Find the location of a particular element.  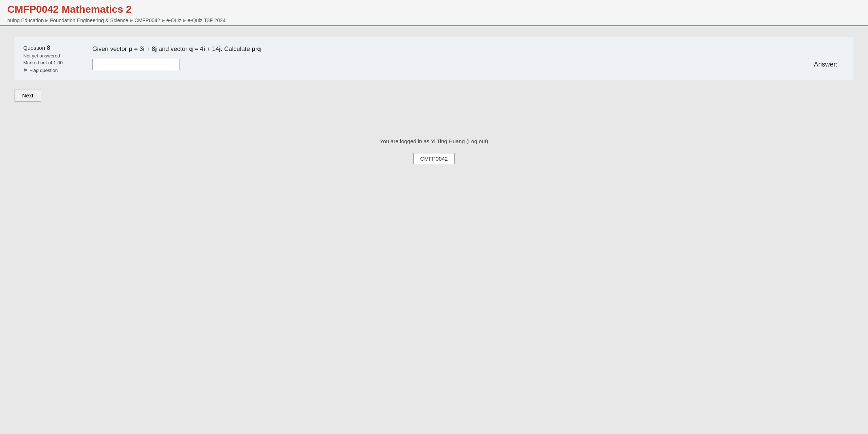

breadcrumb-item-cmfp0042: CMFP0042 is located at coordinates (148, 20).